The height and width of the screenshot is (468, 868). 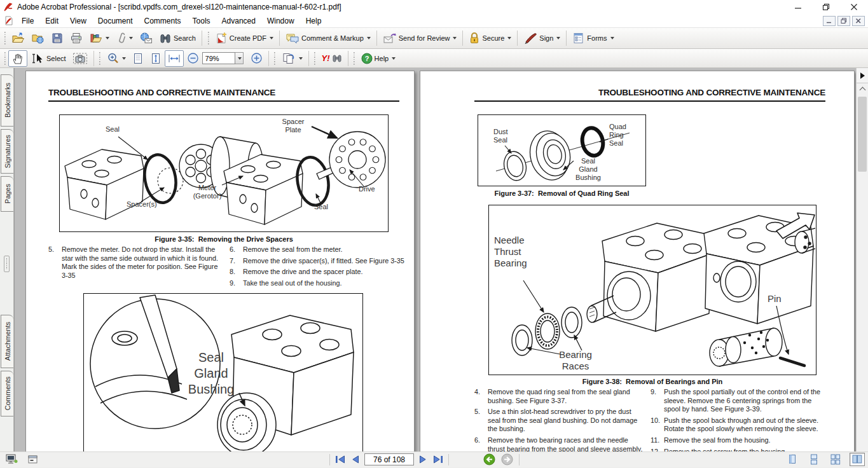 I want to click on last-page-button, so click(x=437, y=459).